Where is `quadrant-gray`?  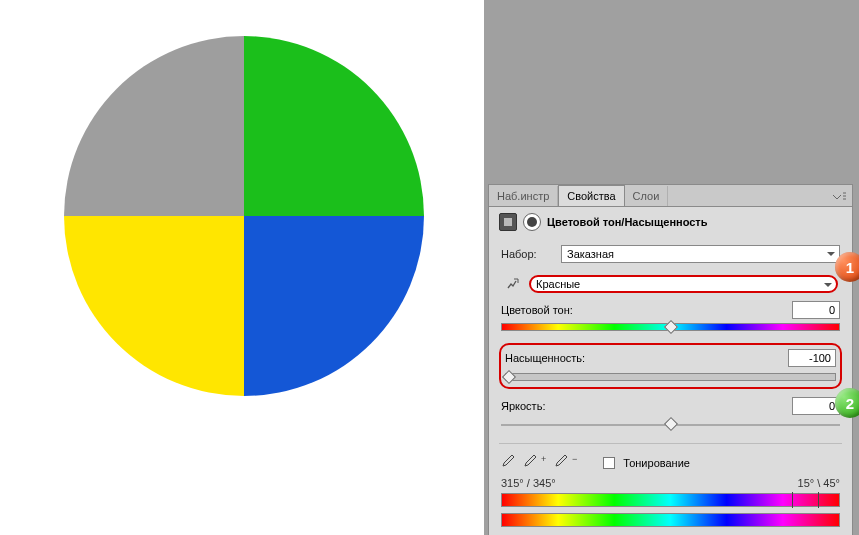
quadrant-gray is located at coordinates (154, 126).